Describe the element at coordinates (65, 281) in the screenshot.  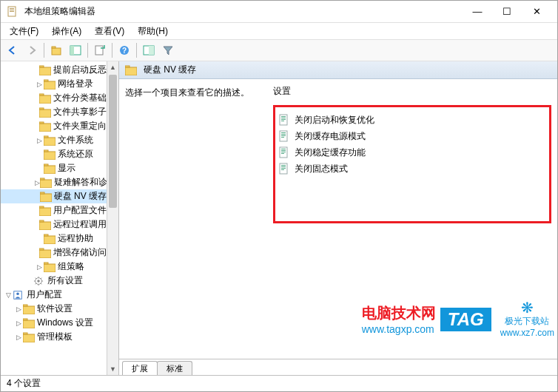
I see `tree-label: 所有设置` at that location.